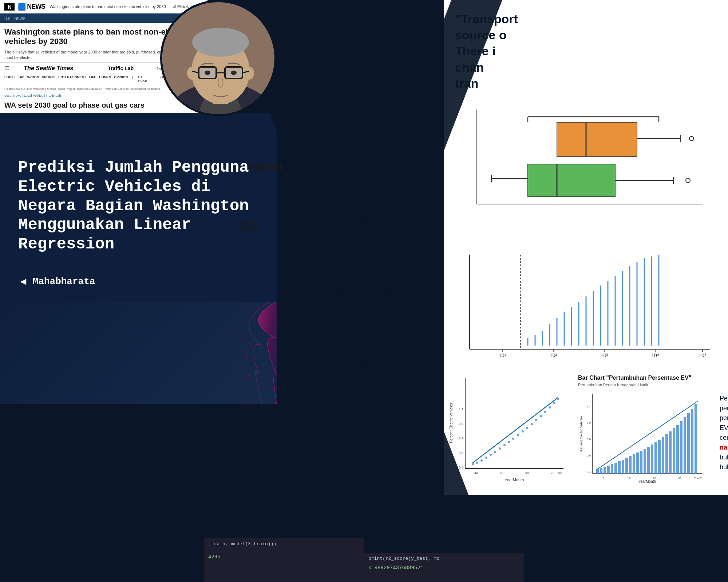  Describe the element at coordinates (120, 68) in the screenshot. I see `traffic-lab-label: Traffic Lab` at that location.